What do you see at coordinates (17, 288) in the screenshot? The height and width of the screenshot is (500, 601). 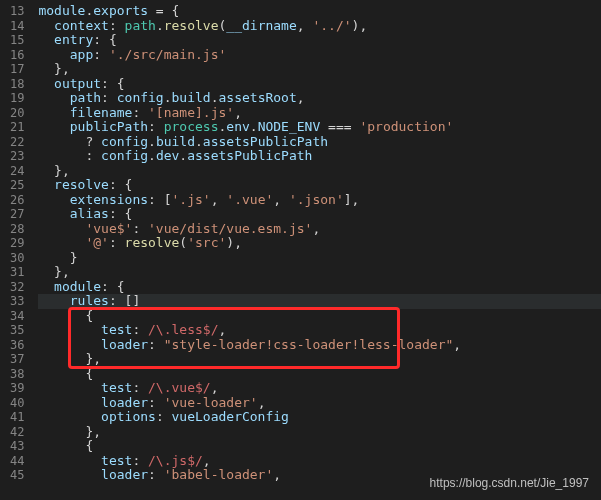 I see `line-number: 32` at bounding box center [17, 288].